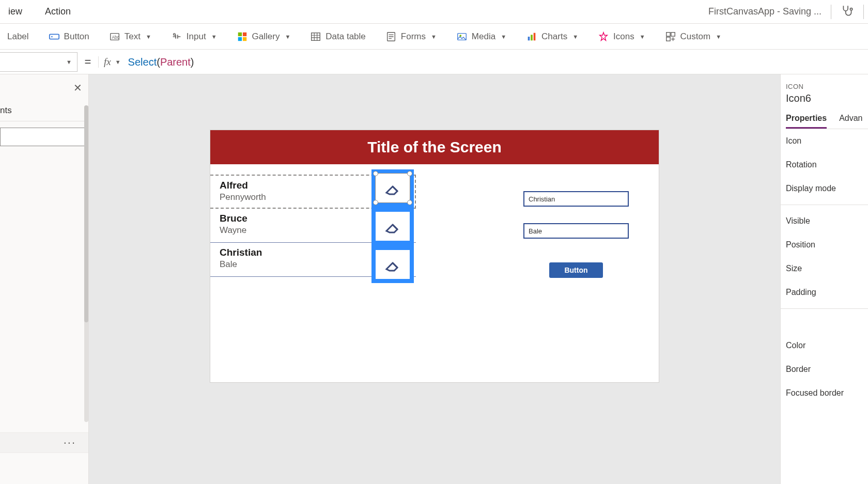  What do you see at coordinates (242, 37) in the screenshot?
I see `gallery-icon` at bounding box center [242, 37].